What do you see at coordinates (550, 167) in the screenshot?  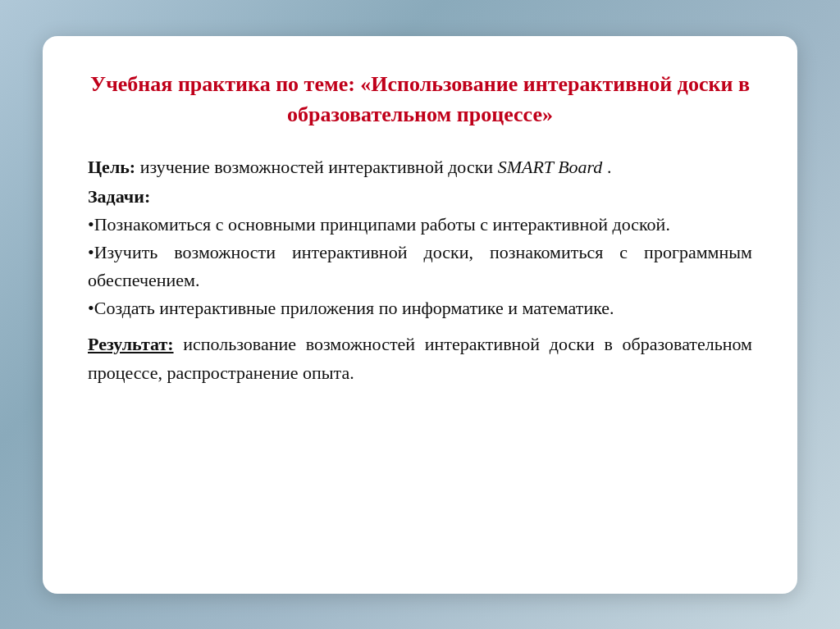 I see `smart-board-text: SMART Board` at bounding box center [550, 167].